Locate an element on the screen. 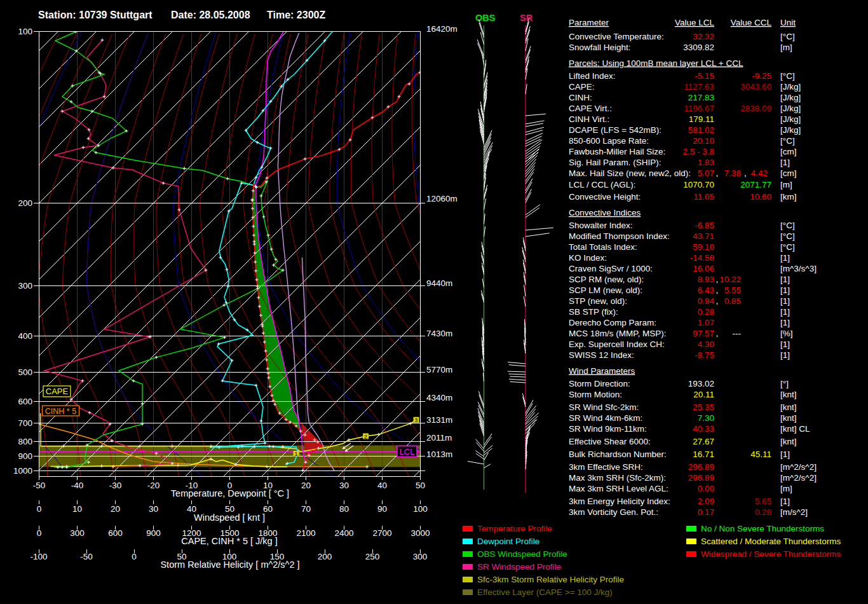 Image resolution: width=868 pixels, height=604 pixels. svg-text: Date: 28.05.2008 is located at coordinates (211, 15).